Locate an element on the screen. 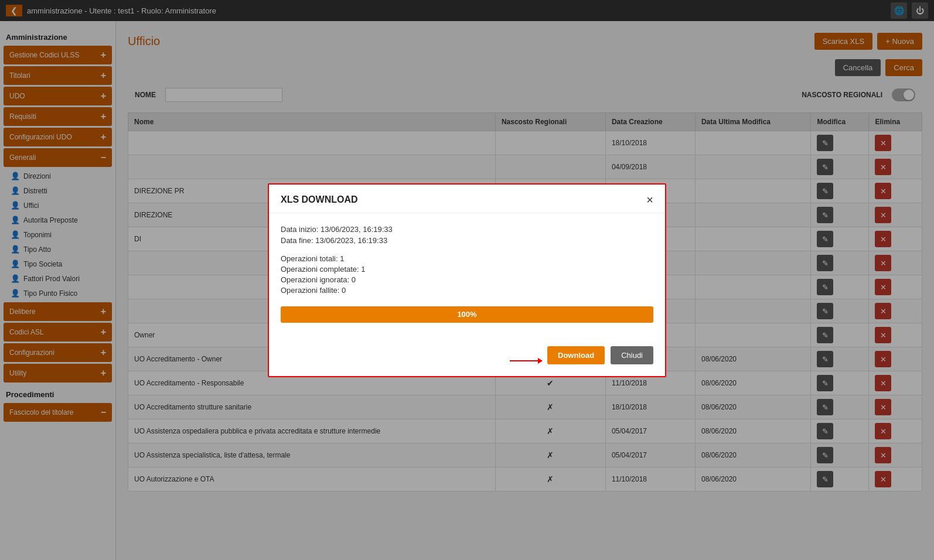 The width and height of the screenshot is (934, 560). modal-footer: Download Chiudi is located at coordinates (467, 361).